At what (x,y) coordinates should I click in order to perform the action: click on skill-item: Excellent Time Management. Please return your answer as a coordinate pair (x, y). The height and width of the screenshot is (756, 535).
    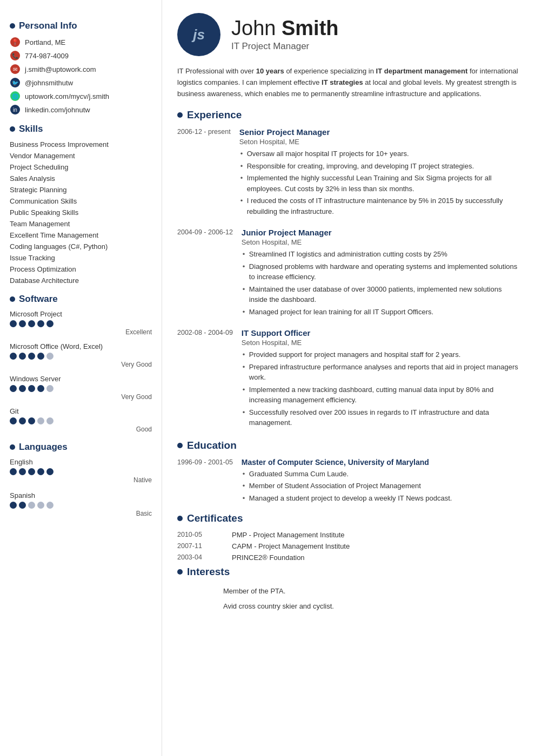
    Looking at the image, I should click on (81, 235).